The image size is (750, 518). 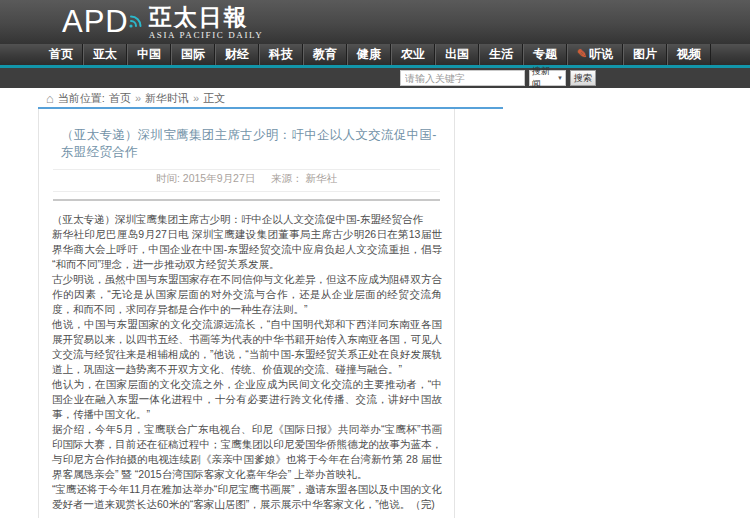 What do you see at coordinates (375, 98) in the screenshot?
I see `breadcrumb: ⌂ 当前位置: 首页 » 新华时讯 » 正文` at bounding box center [375, 98].